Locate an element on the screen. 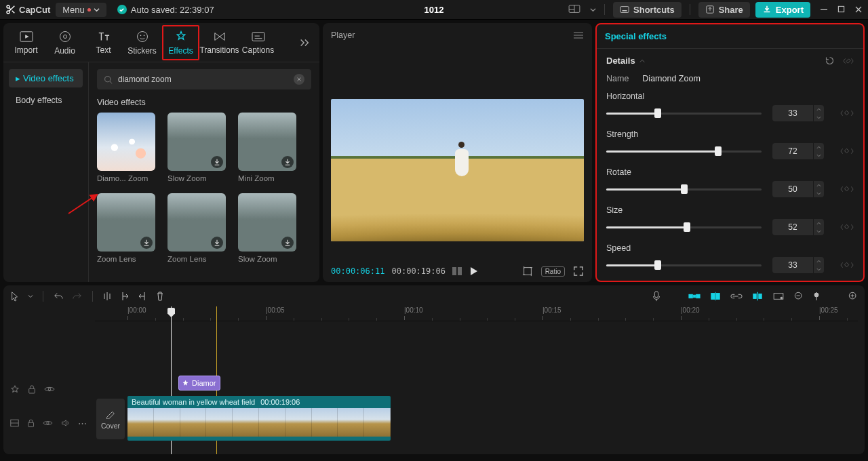 This screenshot has height=461, width=868. compare-toggle is located at coordinates (457, 271).